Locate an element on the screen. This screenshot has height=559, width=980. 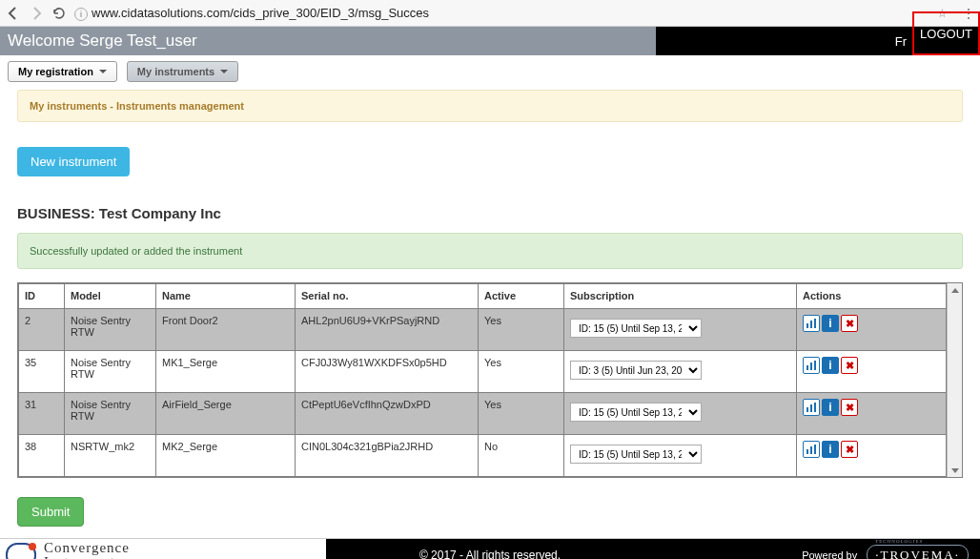
brand-line2: Instruments is located at coordinates (87, 557).